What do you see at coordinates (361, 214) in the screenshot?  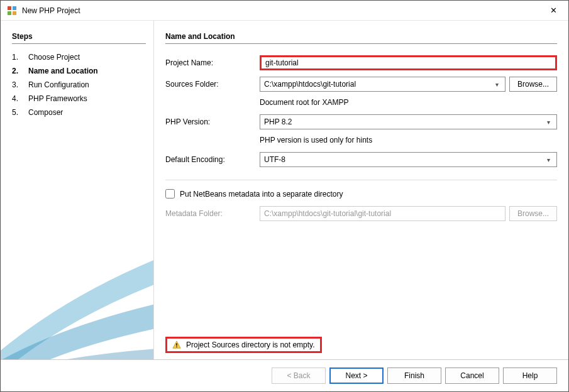 I see `metadata-folder-row: Metadata Folder: C:\xampp\htdocs\git-tut…` at bounding box center [361, 214].